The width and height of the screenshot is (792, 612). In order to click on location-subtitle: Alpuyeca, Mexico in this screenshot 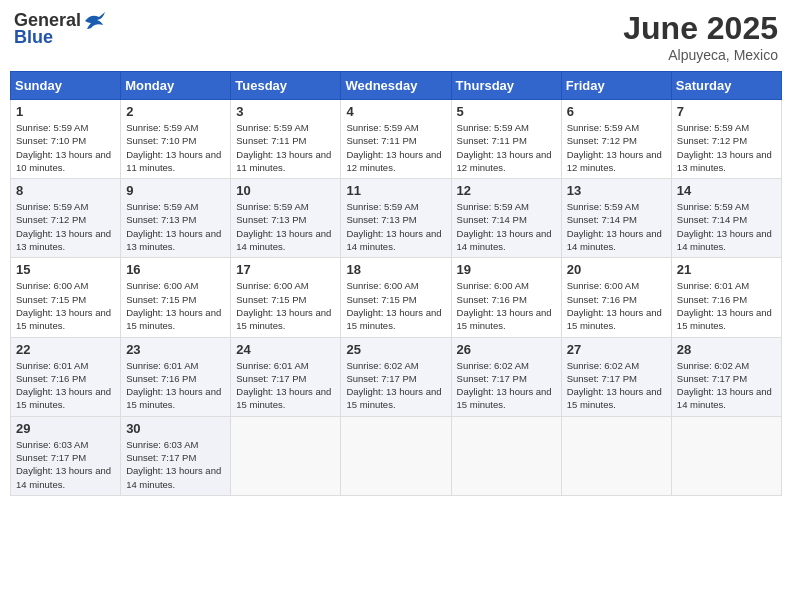, I will do `click(700, 55)`.